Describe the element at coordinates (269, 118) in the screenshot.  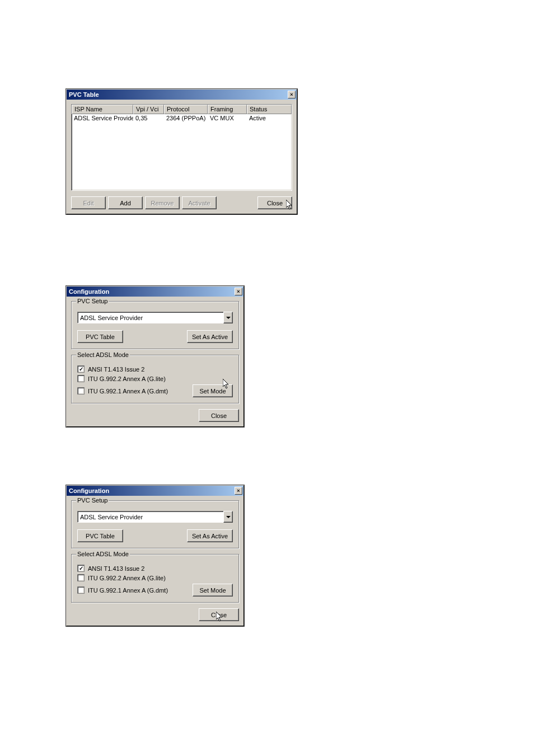
I see `cell-status: Active` at that location.